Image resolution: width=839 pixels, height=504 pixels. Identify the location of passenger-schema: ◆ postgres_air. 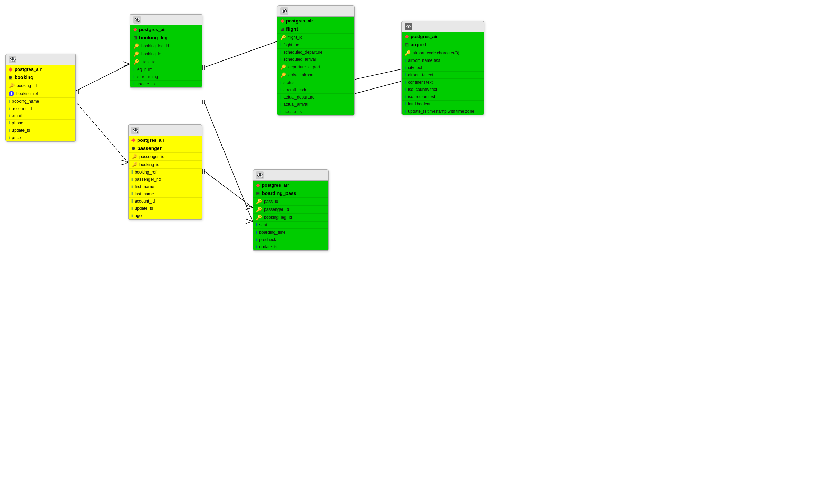
(165, 140).